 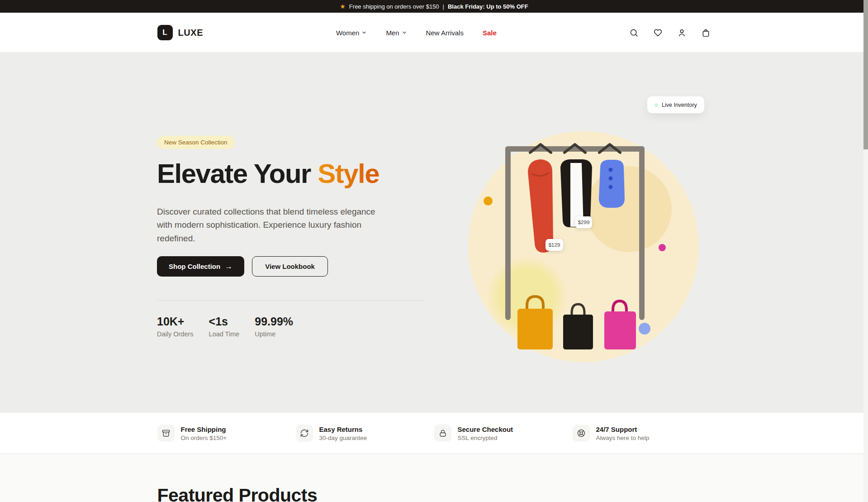 I want to click on stat-daily-orders: 10K+ Daily Orders, so click(x=175, y=326).